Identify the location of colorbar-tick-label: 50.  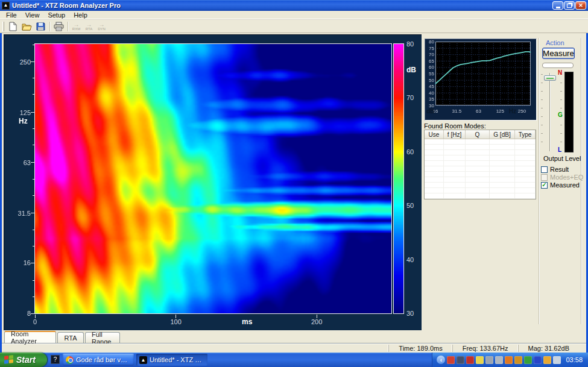
(414, 205).